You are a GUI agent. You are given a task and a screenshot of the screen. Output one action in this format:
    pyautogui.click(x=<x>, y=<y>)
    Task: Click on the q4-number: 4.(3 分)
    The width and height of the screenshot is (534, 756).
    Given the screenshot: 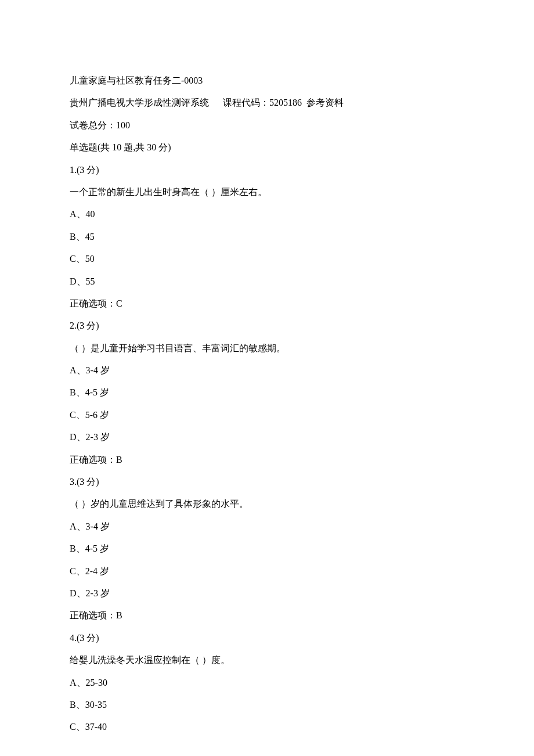 What is the action you would take?
    pyautogui.click(x=267, y=638)
    